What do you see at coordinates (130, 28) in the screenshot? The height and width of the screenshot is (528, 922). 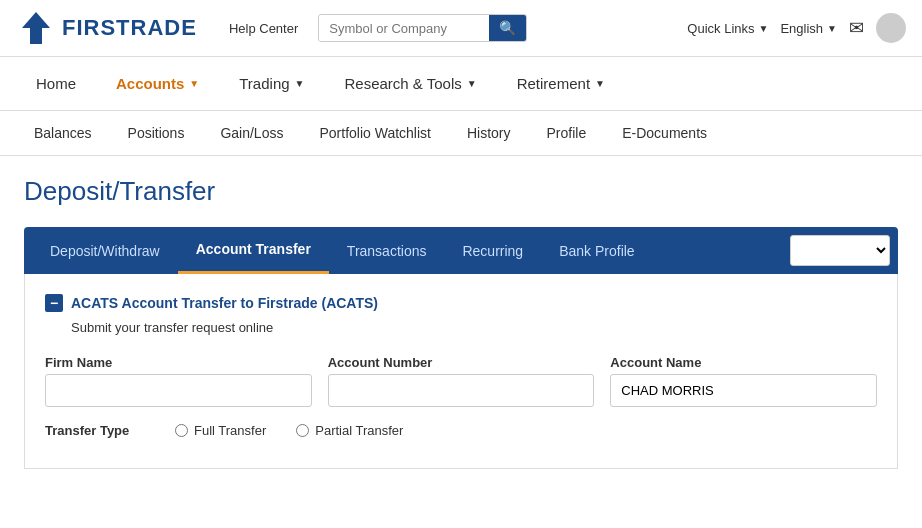 I see `logo-text: FIRSTRADE` at bounding box center [130, 28].